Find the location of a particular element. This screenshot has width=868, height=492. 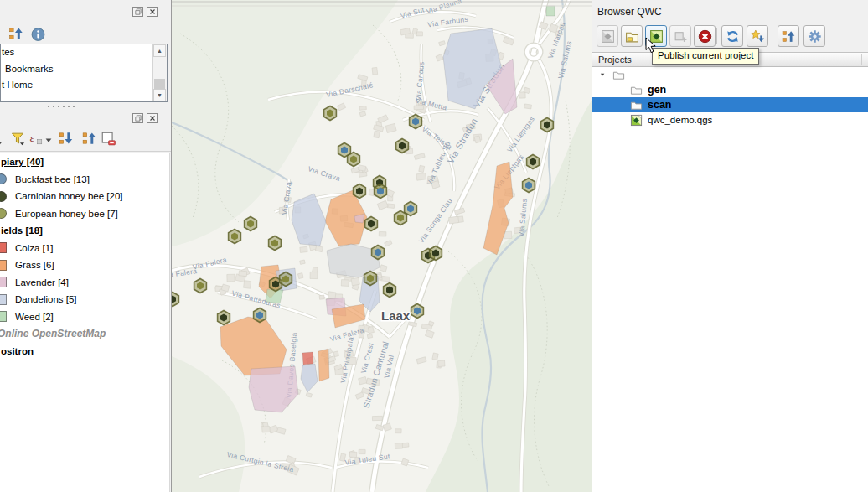

expand-favorites-button is located at coordinates (757, 36).